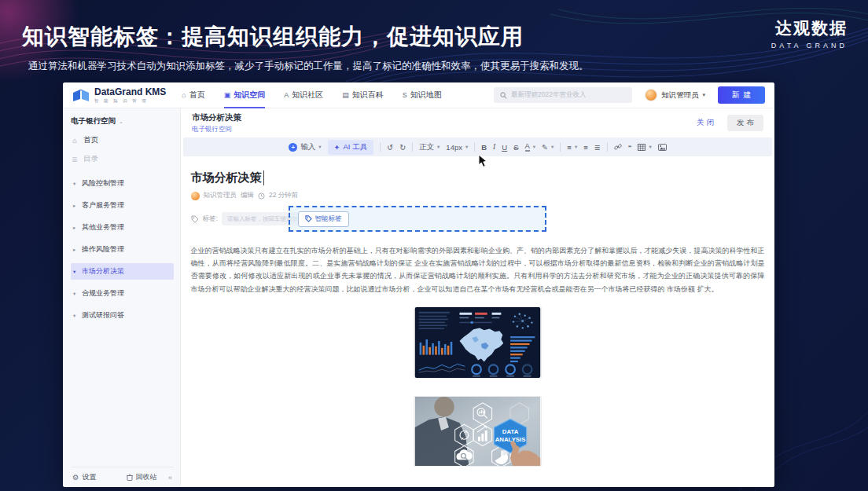 This screenshot has width=868, height=491. Describe the element at coordinates (85, 478) in the screenshot. I see `settings-button: ⚙ 设置` at that location.